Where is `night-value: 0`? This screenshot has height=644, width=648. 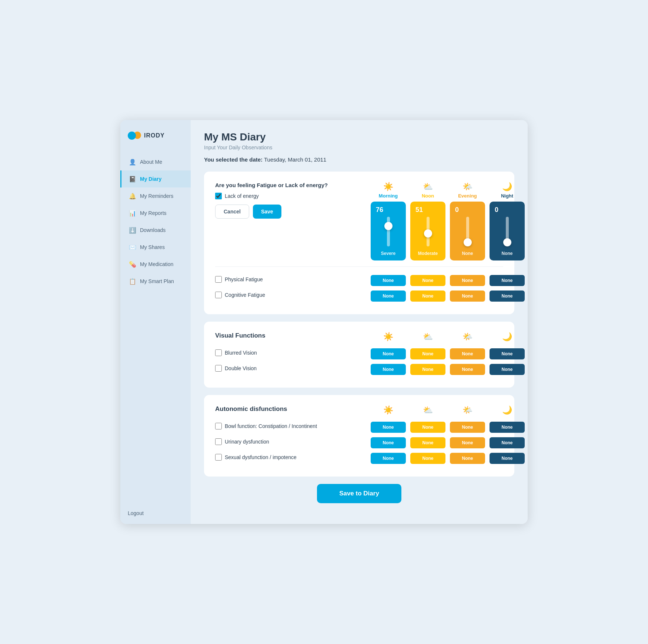
night-value: 0 is located at coordinates (497, 210).